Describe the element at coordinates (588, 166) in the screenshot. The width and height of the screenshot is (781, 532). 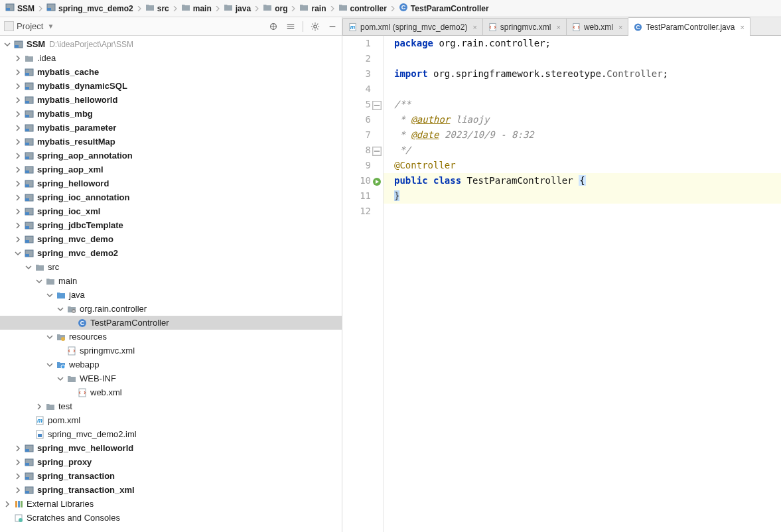
I see `code-line: @Controller` at that location.